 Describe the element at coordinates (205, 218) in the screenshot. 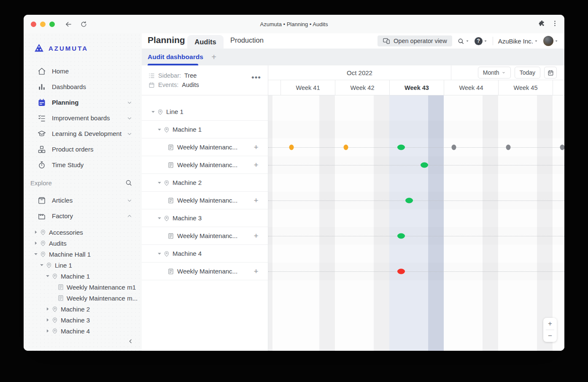

I see `gantt-row-machine-3: Machine 3` at that location.